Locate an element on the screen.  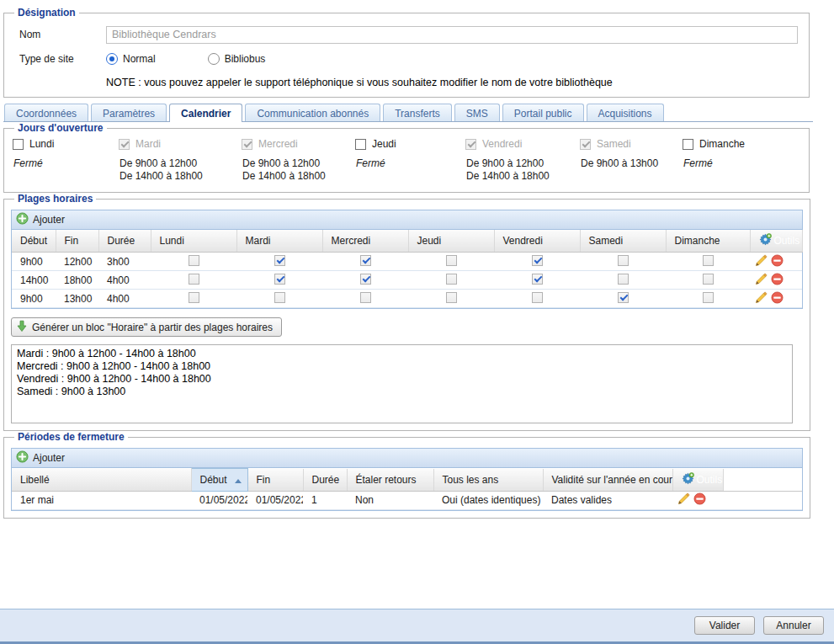
tab-acquisitions: Acquisitions is located at coordinates (625, 113).